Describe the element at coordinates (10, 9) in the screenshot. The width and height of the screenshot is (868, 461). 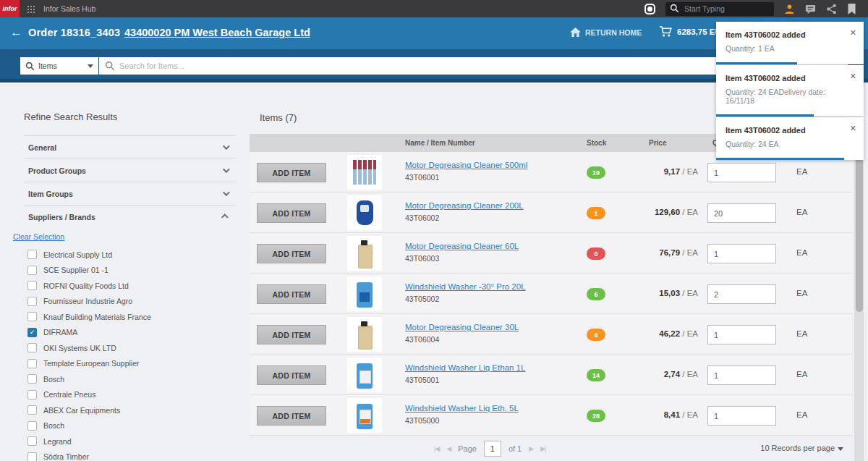
I see `infor-logo: infor` at that location.